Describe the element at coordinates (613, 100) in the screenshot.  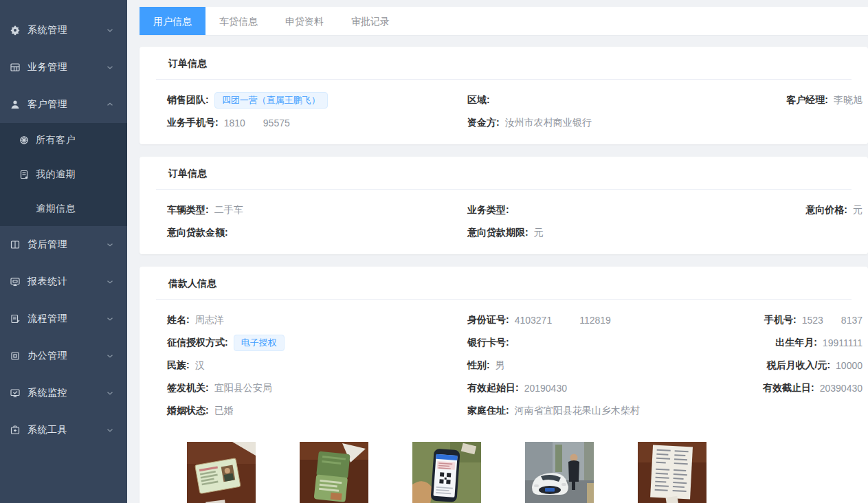
I see `field-region: 区域:` at that location.